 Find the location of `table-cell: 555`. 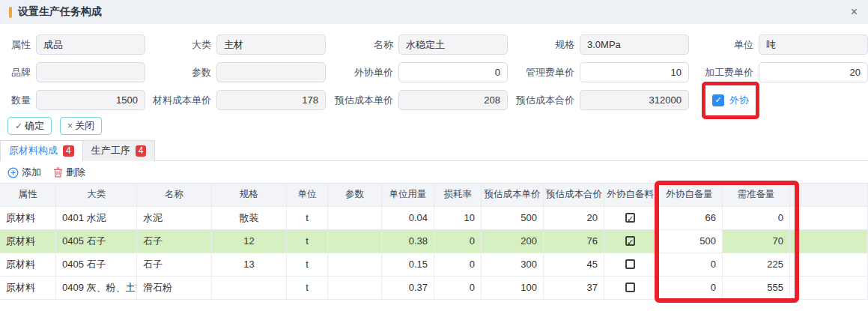

table-cell: 555 is located at coordinates (756, 288).